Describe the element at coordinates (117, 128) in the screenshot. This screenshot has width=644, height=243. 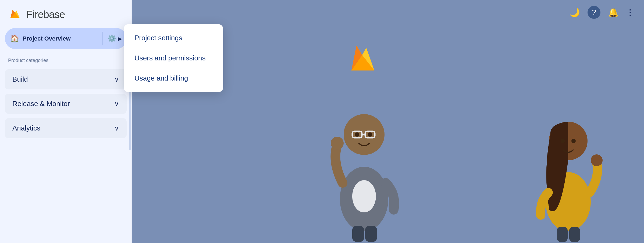
I see `analytics-chevron-icon: ∨` at that location.